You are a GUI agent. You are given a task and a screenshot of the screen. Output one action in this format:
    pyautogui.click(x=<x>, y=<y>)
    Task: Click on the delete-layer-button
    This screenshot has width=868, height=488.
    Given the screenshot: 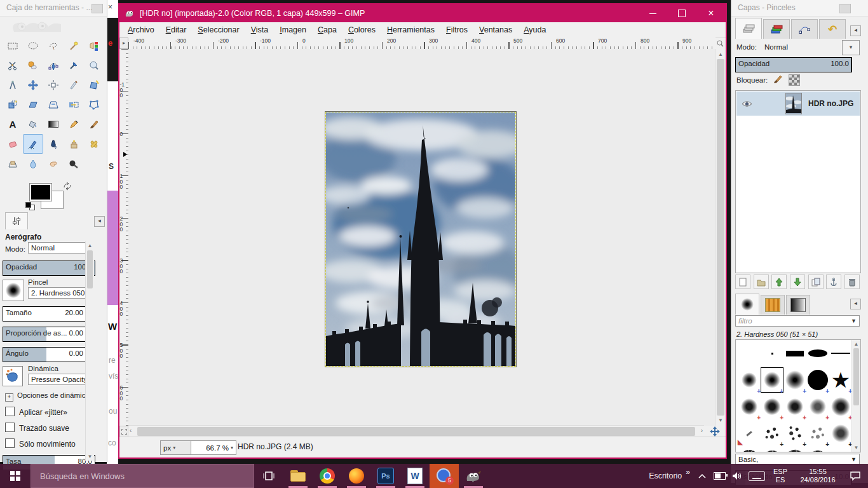 What is the action you would take?
    pyautogui.click(x=852, y=282)
    